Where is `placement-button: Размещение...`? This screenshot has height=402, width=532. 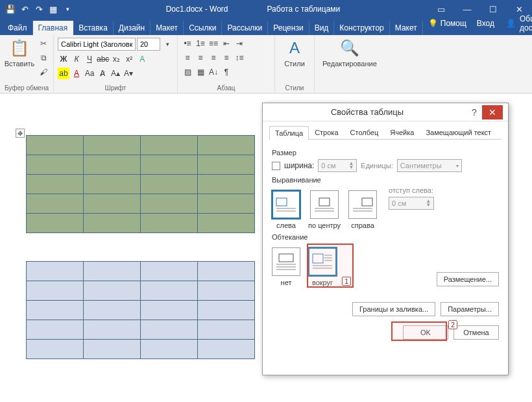
placement-button: Размещение... is located at coordinates (468, 279).